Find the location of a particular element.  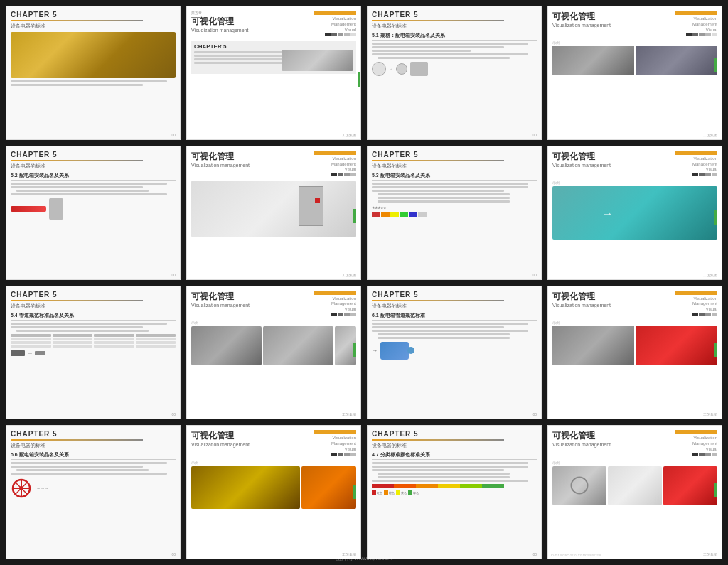

color-seg-orange is located at coordinates (427, 486).